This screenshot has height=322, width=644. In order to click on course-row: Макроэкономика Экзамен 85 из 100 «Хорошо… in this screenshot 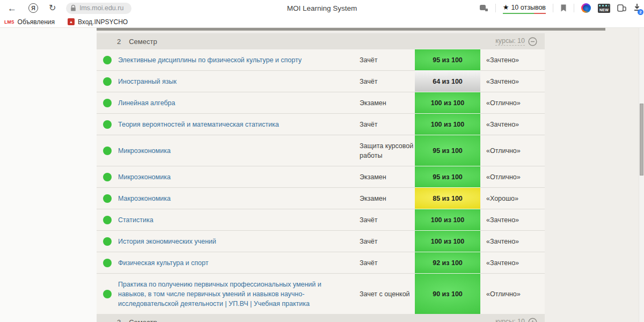, I will do `click(321, 198)`.